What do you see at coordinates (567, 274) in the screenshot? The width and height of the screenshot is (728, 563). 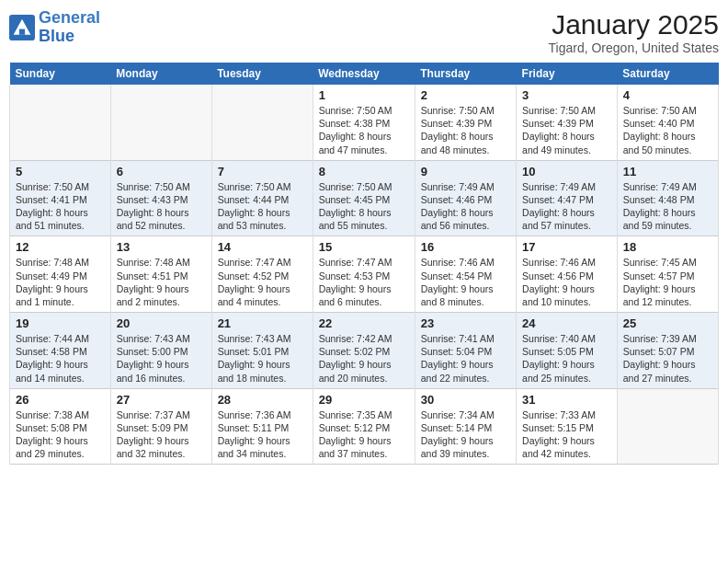 I see `calendar-cell: 17Sunrise: 7:46 AM Sunset: 4:56 PM Dayli…` at bounding box center [567, 274].